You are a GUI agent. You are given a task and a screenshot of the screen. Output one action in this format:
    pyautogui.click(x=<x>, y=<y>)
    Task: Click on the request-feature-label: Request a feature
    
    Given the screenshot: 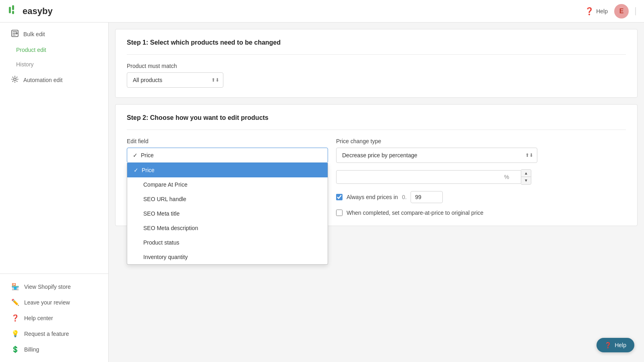 What is the action you would take?
    pyautogui.click(x=47, y=334)
    